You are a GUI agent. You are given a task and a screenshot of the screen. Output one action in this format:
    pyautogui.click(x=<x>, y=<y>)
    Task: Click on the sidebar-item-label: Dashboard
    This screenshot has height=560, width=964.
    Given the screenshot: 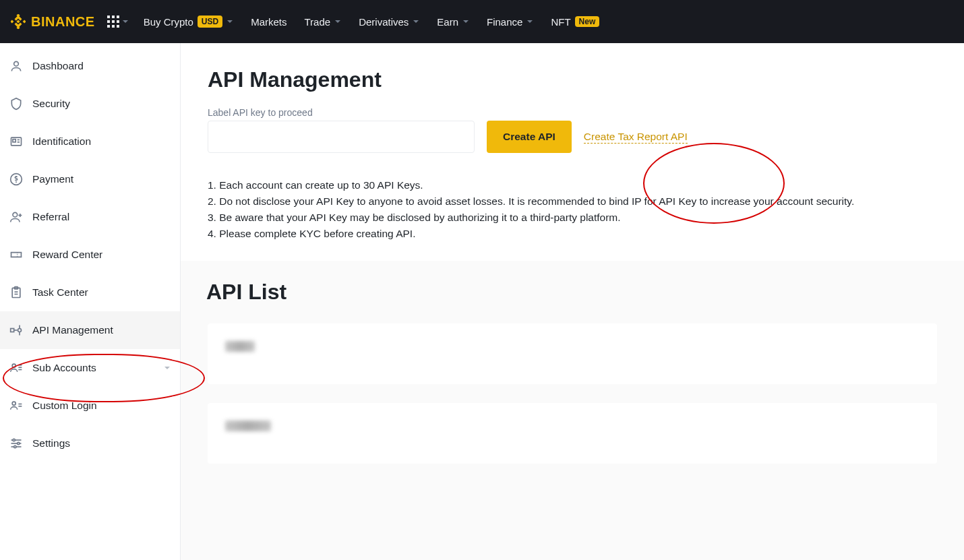 What is the action you would take?
    pyautogui.click(x=101, y=66)
    